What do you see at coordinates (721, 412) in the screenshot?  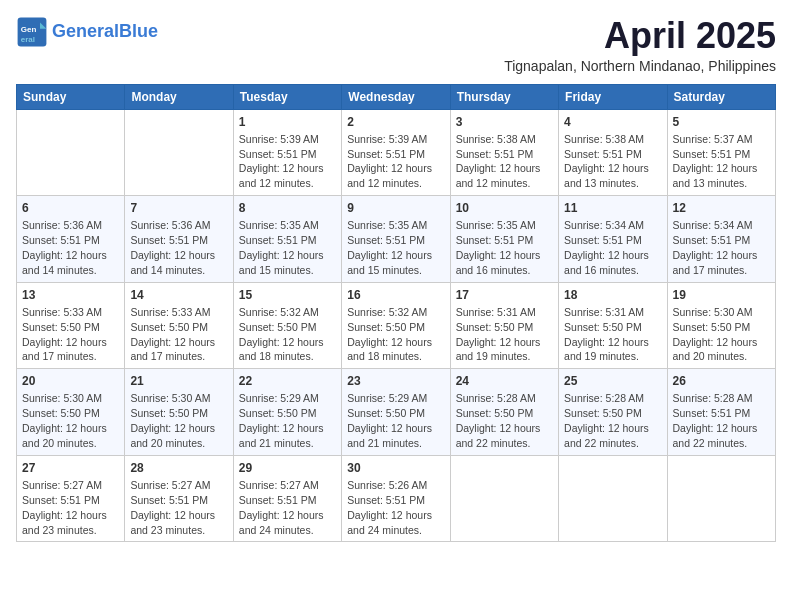 I see `calendar-cell: 26 Sunrise: 5:28 AMSunset: 5:51 PMDaylig…` at bounding box center [721, 412].